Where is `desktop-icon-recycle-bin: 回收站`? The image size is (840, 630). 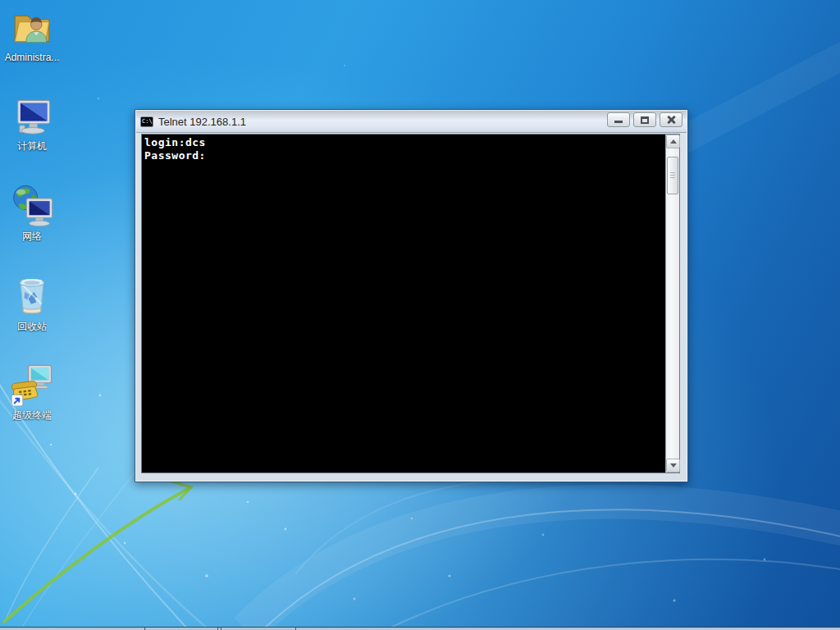 desktop-icon-recycle-bin: 回收站 is located at coordinates (32, 304).